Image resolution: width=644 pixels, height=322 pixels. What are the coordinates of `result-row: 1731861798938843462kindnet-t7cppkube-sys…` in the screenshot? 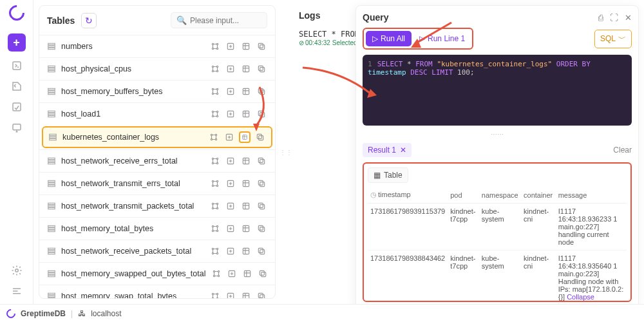 It's located at (497, 277).